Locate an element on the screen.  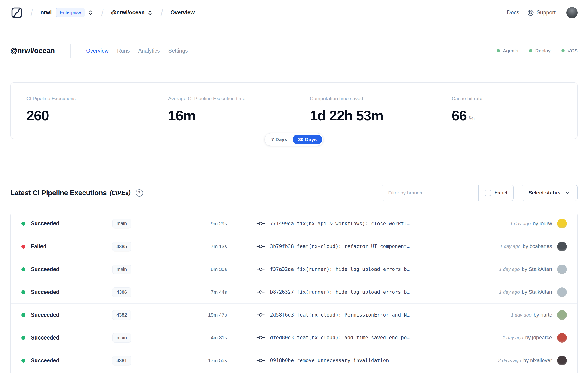
author-label: by jdpearce is located at coordinates (538, 338).